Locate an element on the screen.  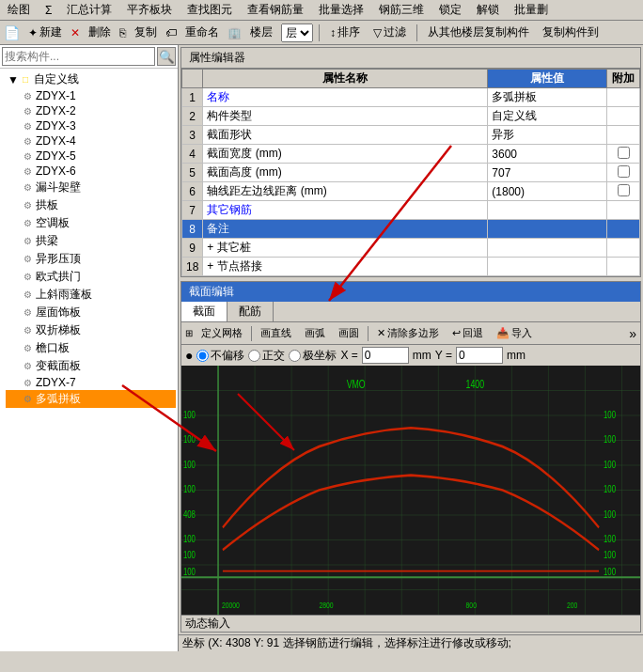
prop-value-cell: 自定义线 is located at coordinates (547, 117).